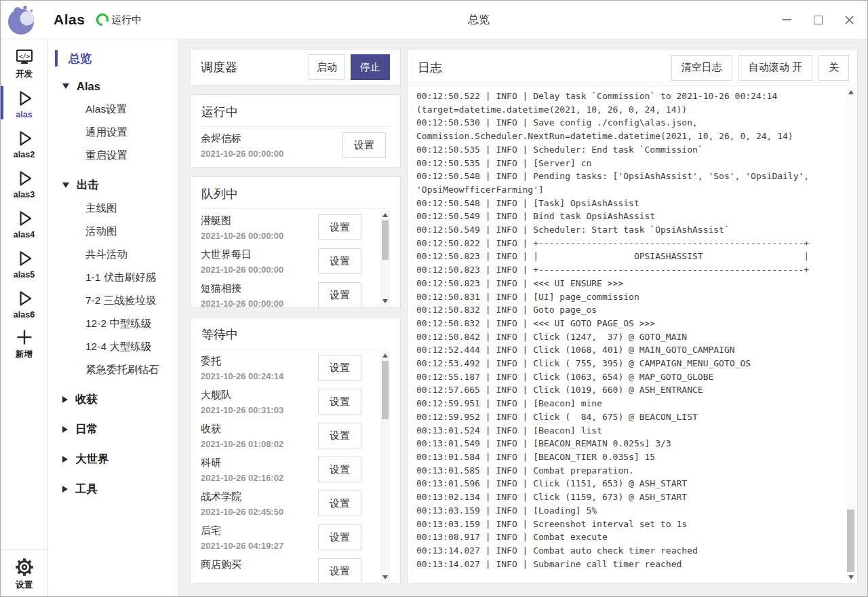 The width and height of the screenshot is (868, 597). What do you see at coordinates (113, 429) in the screenshot?
I see `menu-group-daily: 日常` at bounding box center [113, 429].